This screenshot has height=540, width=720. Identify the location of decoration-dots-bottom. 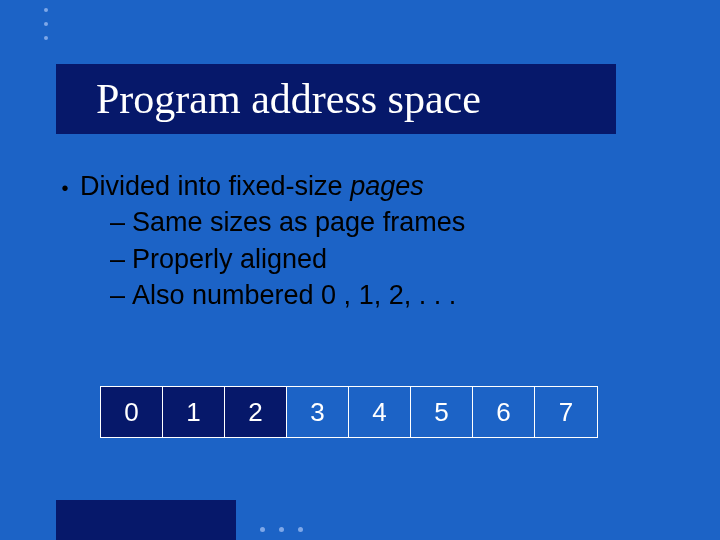
(282, 530).